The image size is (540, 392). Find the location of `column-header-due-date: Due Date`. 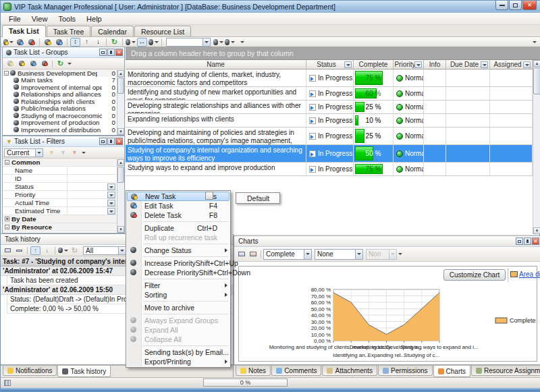

column-header-due-date: Due Date is located at coordinates (468, 65).